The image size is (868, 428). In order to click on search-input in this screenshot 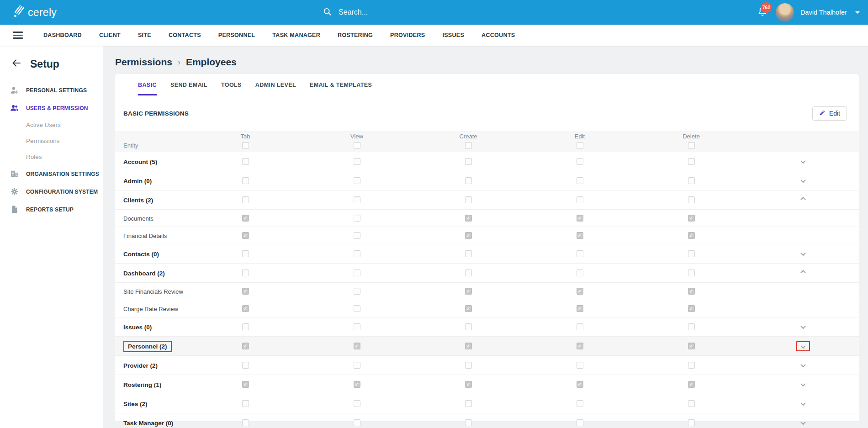, I will do `click(407, 12)`.